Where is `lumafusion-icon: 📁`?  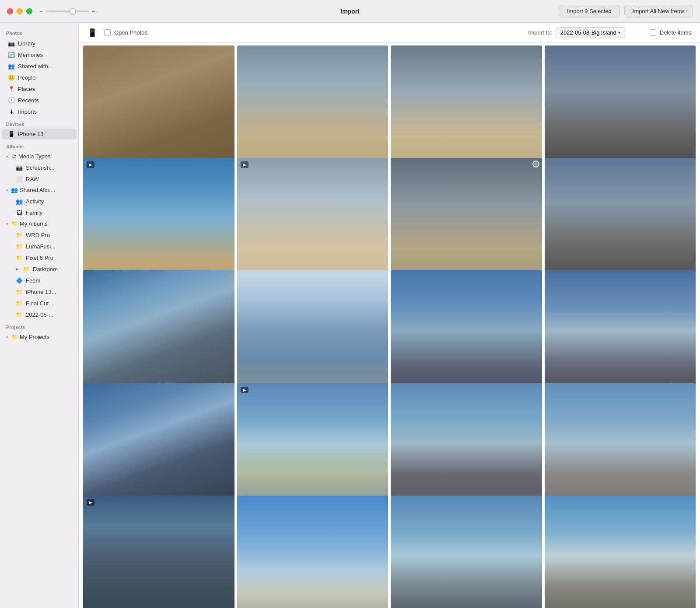
lumafusion-icon: 📁 is located at coordinates (19, 246).